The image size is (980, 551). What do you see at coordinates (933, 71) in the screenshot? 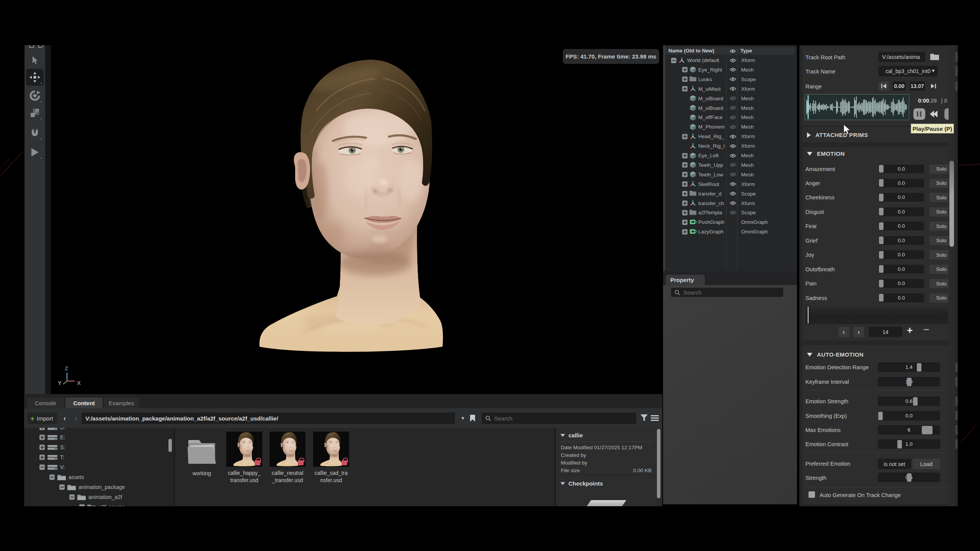
I see `dropdown-arrow-icon: ▼` at bounding box center [933, 71].